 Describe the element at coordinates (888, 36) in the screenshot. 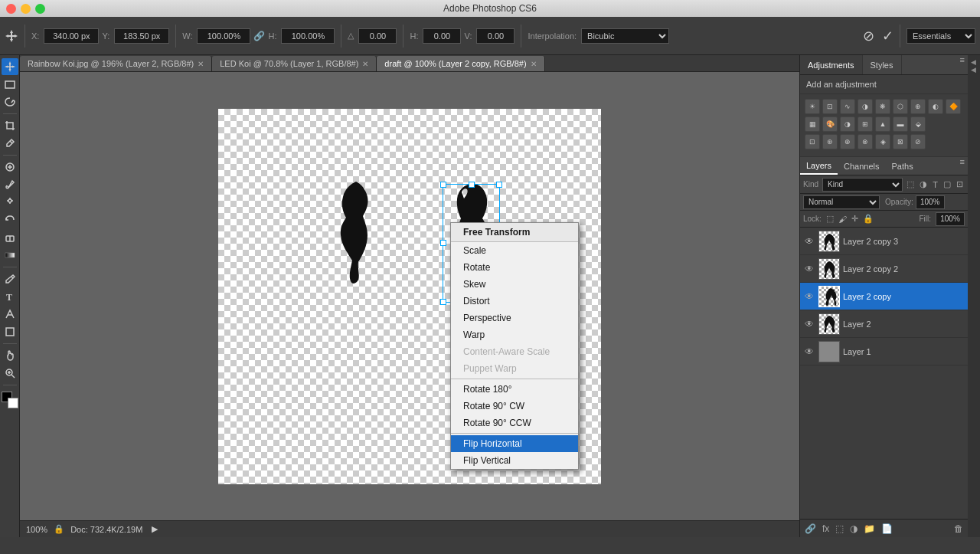

I see `commit-transform-icon: ✓` at that location.